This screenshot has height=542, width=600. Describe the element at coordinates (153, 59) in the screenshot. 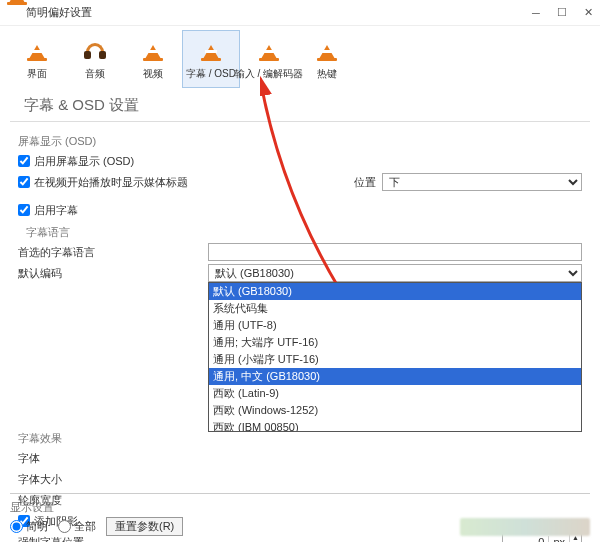

I see `tab-video: 视频` at that location.